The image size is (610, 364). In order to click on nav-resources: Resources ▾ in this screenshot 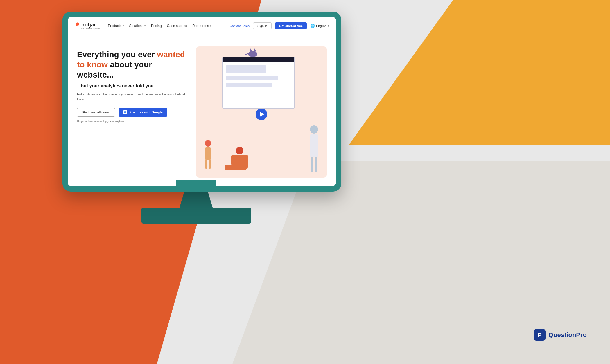, I will do `click(202, 26)`.